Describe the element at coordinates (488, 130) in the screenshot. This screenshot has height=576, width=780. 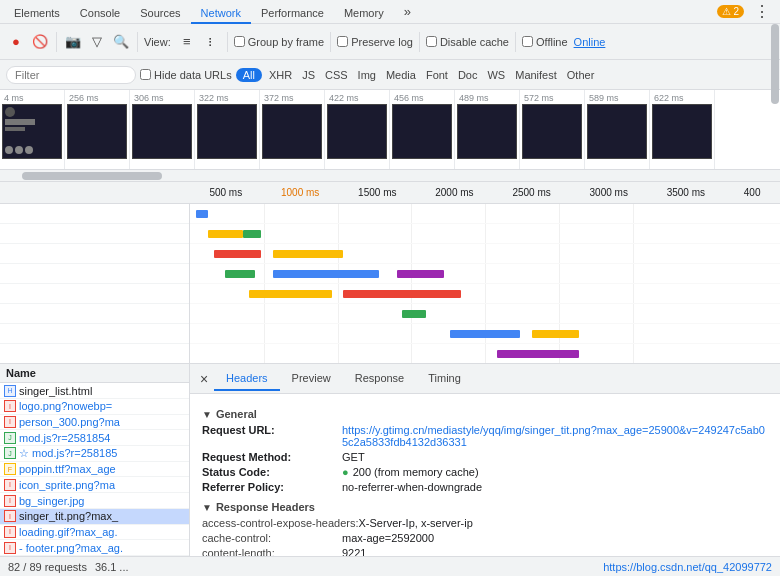
I see `thumb-7: 489 ms` at that location.